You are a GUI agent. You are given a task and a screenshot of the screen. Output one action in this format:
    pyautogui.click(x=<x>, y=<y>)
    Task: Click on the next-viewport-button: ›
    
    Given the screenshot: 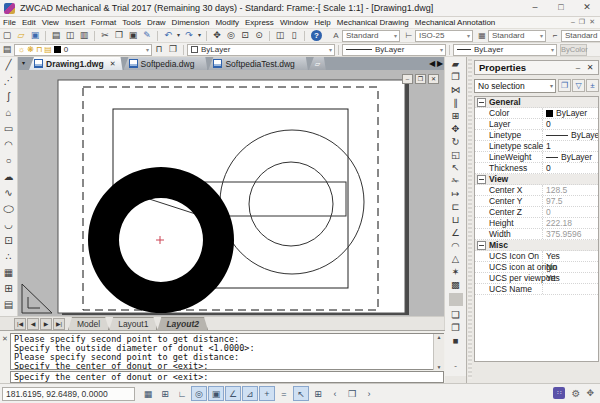 What is the action you would take?
    pyautogui.click(x=369, y=394)
    